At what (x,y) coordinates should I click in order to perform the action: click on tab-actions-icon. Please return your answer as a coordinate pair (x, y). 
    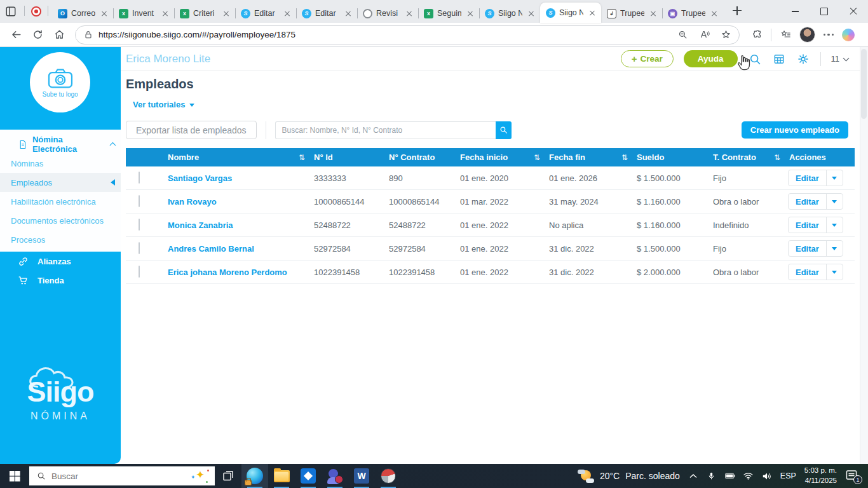
    Looking at the image, I should click on (11, 11).